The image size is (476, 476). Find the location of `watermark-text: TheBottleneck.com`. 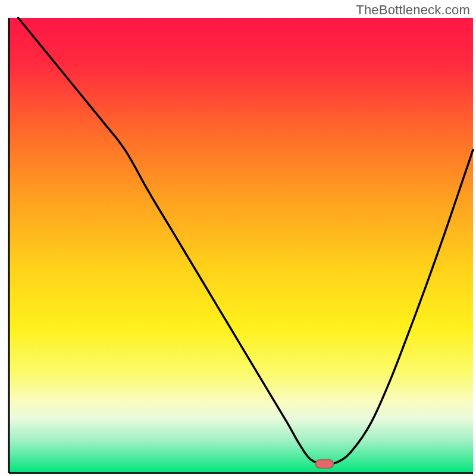

watermark-text: TheBottleneck.com is located at coordinates (413, 10).